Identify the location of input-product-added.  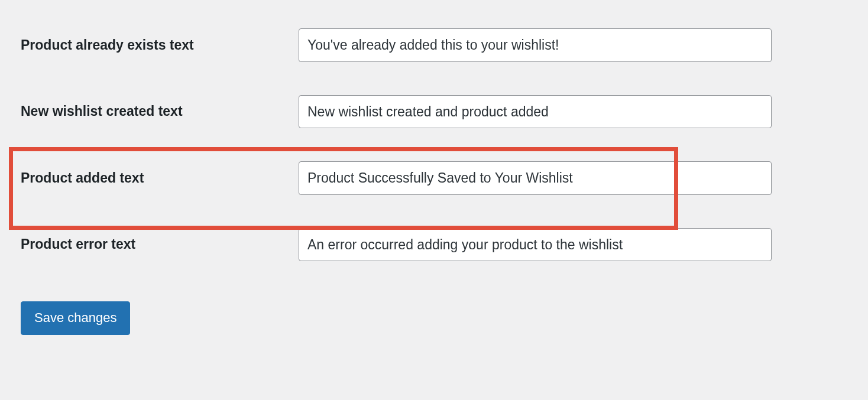
(535, 178).